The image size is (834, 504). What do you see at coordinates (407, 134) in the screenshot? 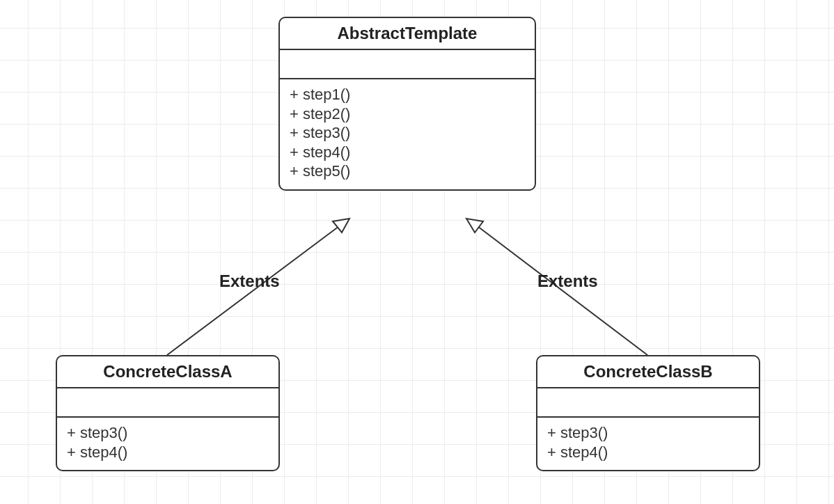
I see `class-methods: + step1() + step2() + step3() + step4() …` at bounding box center [407, 134].